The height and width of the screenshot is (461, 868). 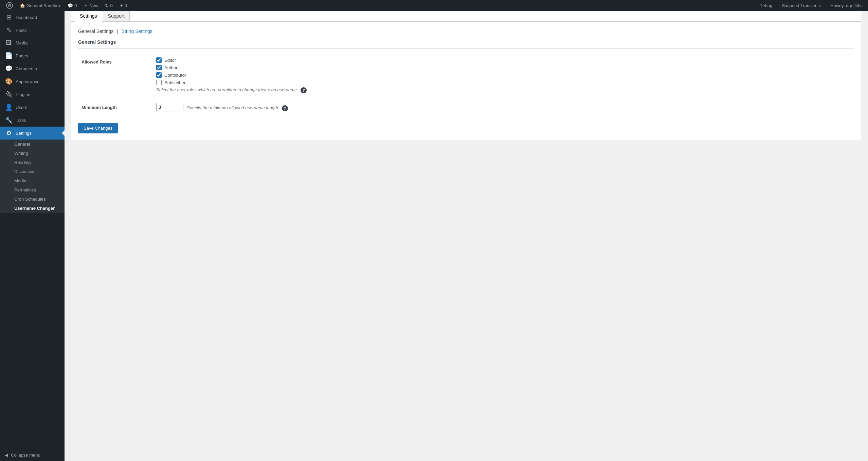 What do you see at coordinates (504, 107) in the screenshot?
I see `number-input-wrap: Specify the minimum allowed username len…` at bounding box center [504, 107].